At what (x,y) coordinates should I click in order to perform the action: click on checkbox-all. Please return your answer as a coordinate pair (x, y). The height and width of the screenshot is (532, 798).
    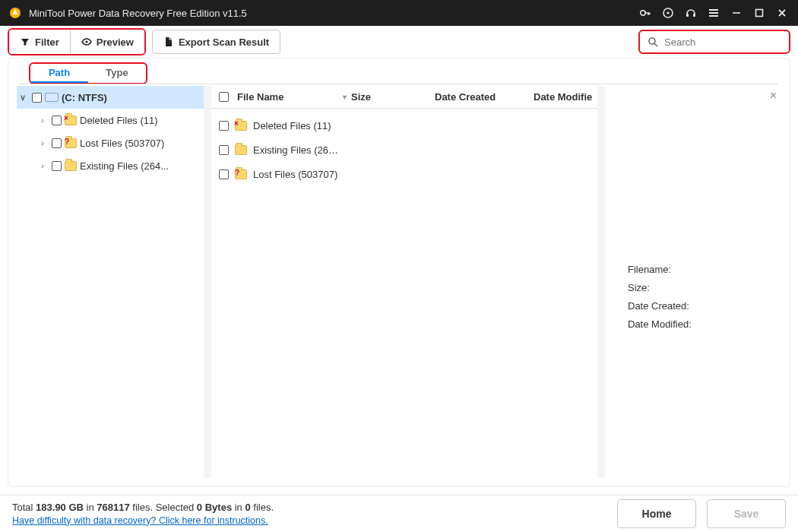
    Looking at the image, I should click on (223, 97).